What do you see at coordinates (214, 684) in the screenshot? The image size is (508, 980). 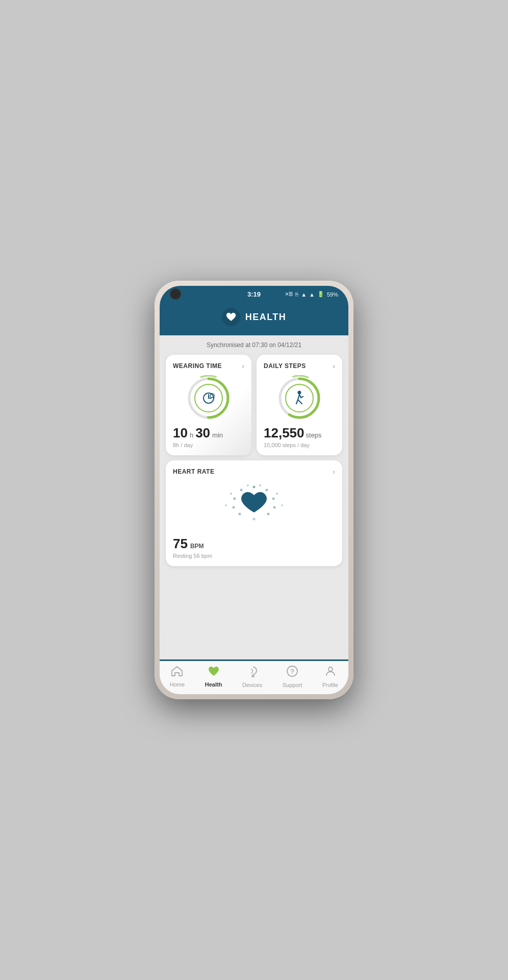 I see `nav-health-label: Health` at bounding box center [214, 684].